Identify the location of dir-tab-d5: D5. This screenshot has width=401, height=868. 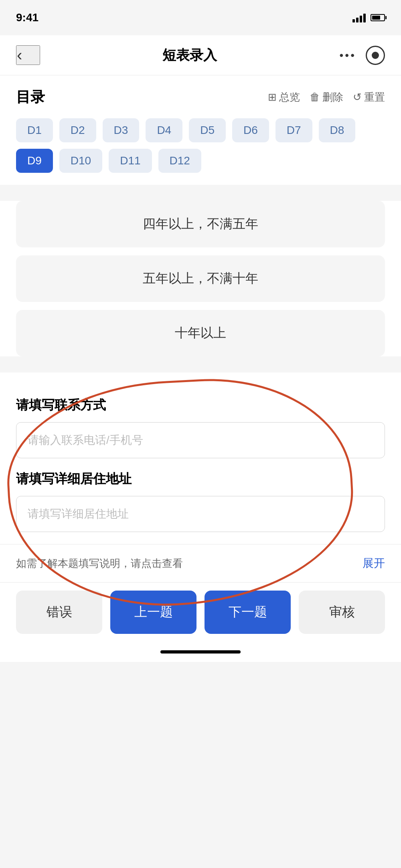
(207, 130).